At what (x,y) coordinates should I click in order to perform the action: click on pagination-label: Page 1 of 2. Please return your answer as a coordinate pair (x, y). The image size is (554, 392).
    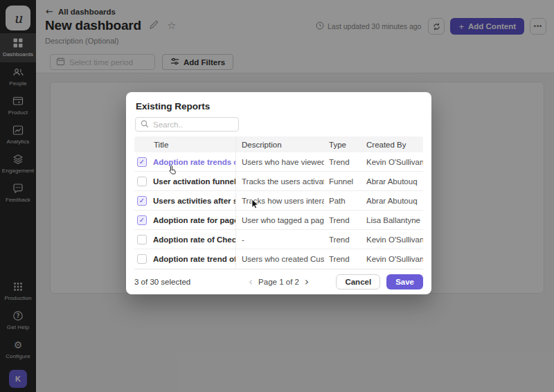
    Looking at the image, I should click on (278, 282).